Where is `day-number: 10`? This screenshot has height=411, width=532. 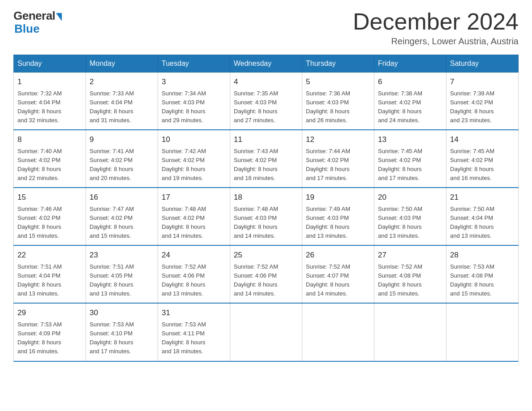 day-number: 10 is located at coordinates (194, 140).